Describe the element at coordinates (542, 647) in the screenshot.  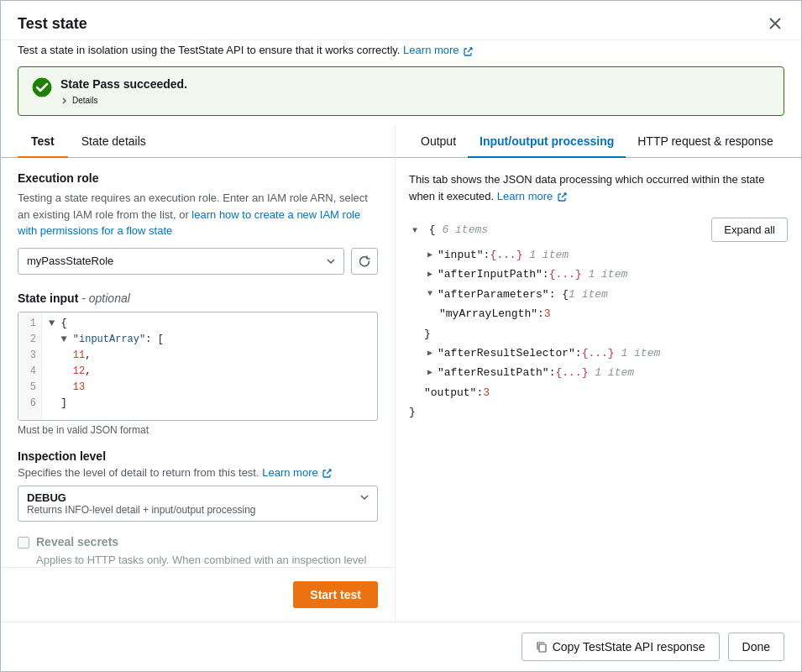
I see `copy-icon` at that location.